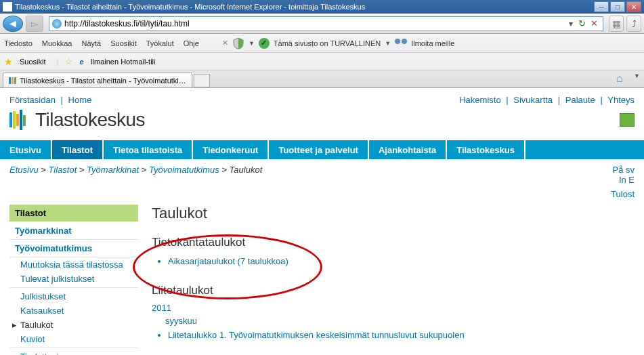 This screenshot has width=644, height=355. Describe the element at coordinates (616, 24) in the screenshot. I see `compat-button: ▦` at that location.